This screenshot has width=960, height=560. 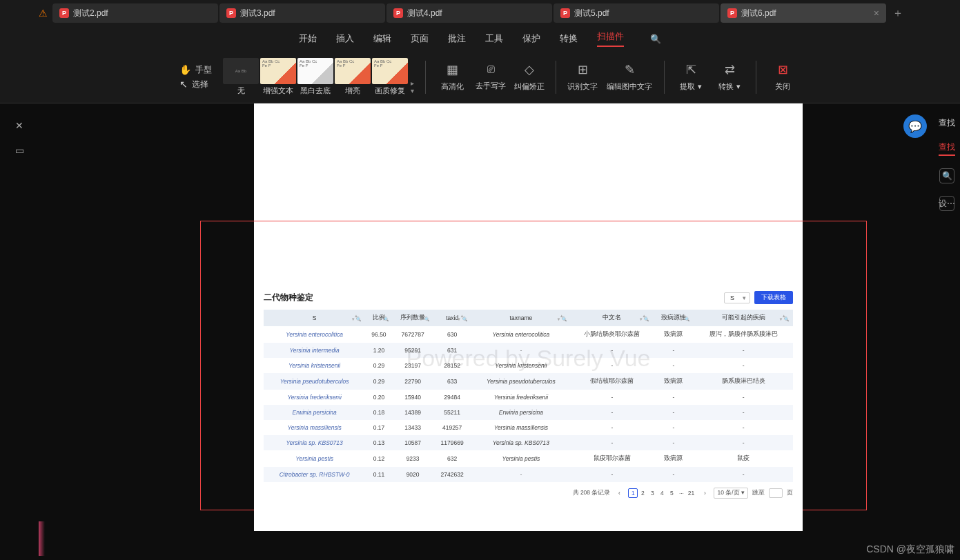 I want to click on table-cell: 419257, so click(x=453, y=428).